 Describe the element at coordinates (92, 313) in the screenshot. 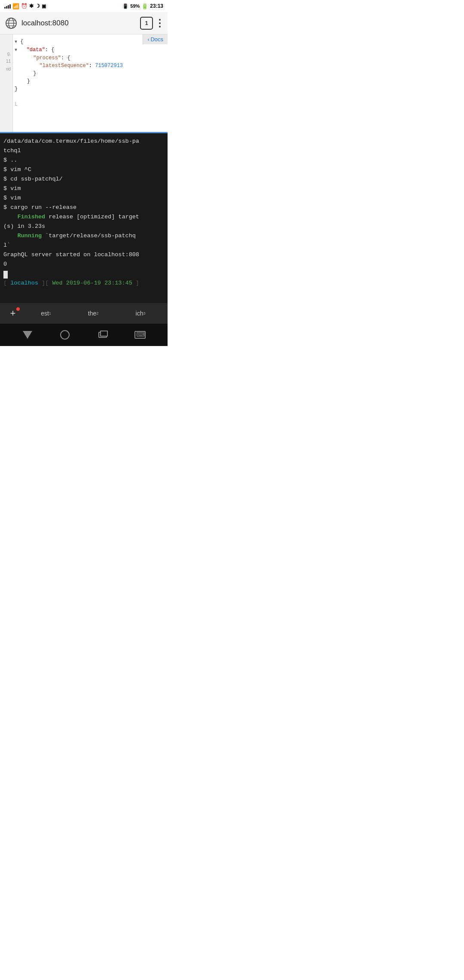

I see `tab-2-label: the` at that location.